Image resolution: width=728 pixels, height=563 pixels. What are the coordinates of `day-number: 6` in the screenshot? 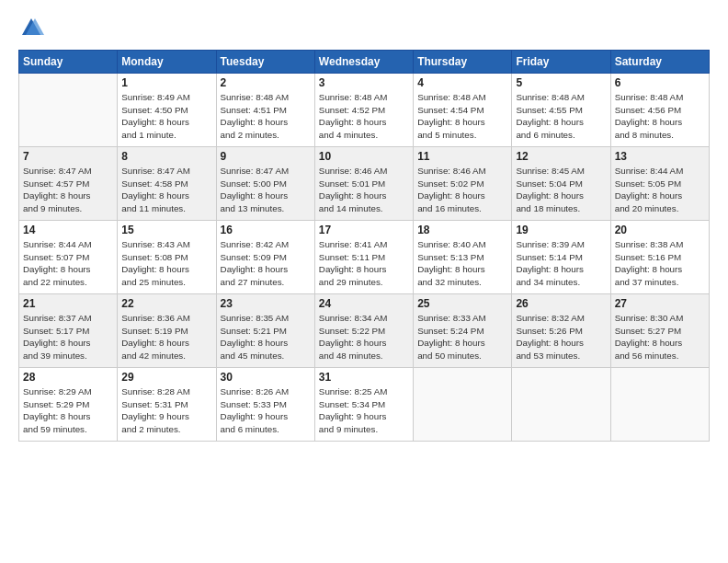 It's located at (660, 83).